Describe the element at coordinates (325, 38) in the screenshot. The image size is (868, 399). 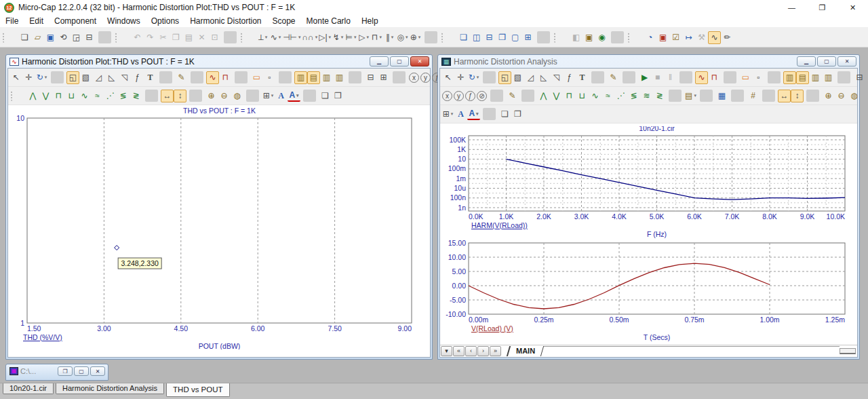
I see `diode-icon: ▷|` at that location.